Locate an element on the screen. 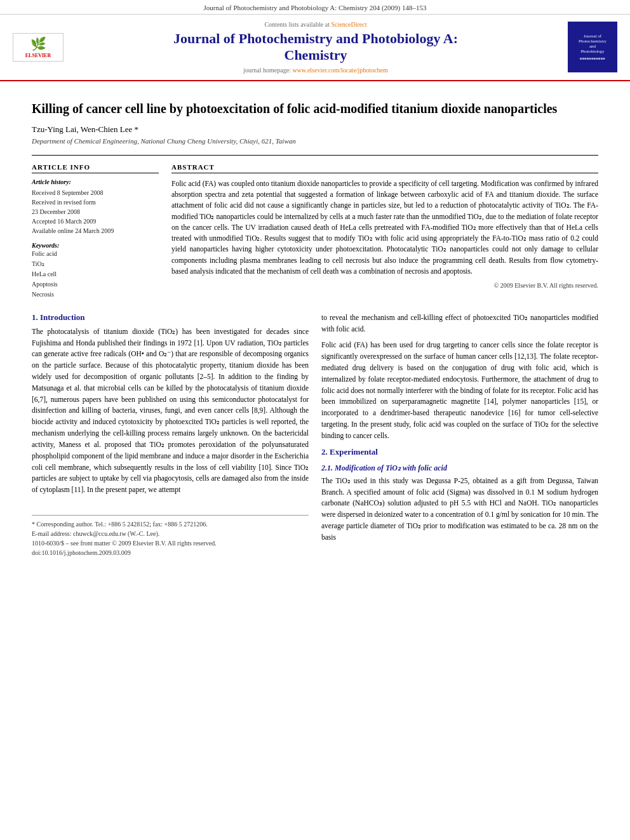 This screenshot has width=630, height=840. journal-name: Journal of Photochemistry and Photobiolo… is located at coordinates (316, 47).